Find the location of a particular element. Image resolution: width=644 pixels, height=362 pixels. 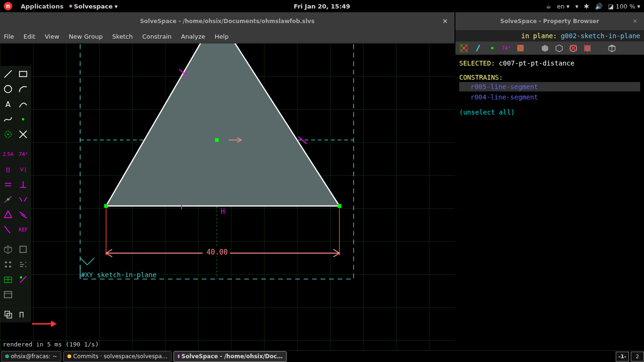

in-plane-value: g002-sketch-in-plane is located at coordinates (601, 36).